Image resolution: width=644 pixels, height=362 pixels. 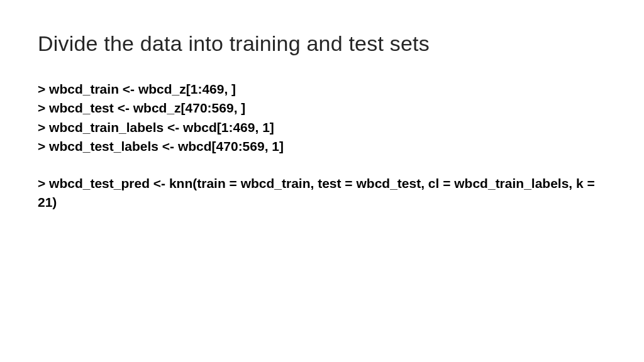 What do you see at coordinates (322, 146) in the screenshot?
I see `code-line: > wbcd_test_labels <- wbcd[470:569, 1]` at bounding box center [322, 146].